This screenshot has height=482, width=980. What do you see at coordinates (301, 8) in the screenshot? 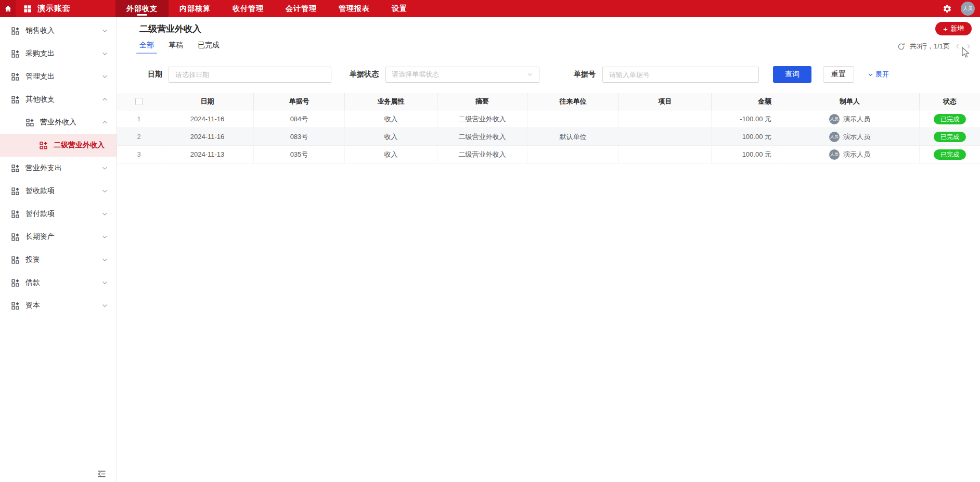
I see `nav-item: 会计管理` at bounding box center [301, 8].